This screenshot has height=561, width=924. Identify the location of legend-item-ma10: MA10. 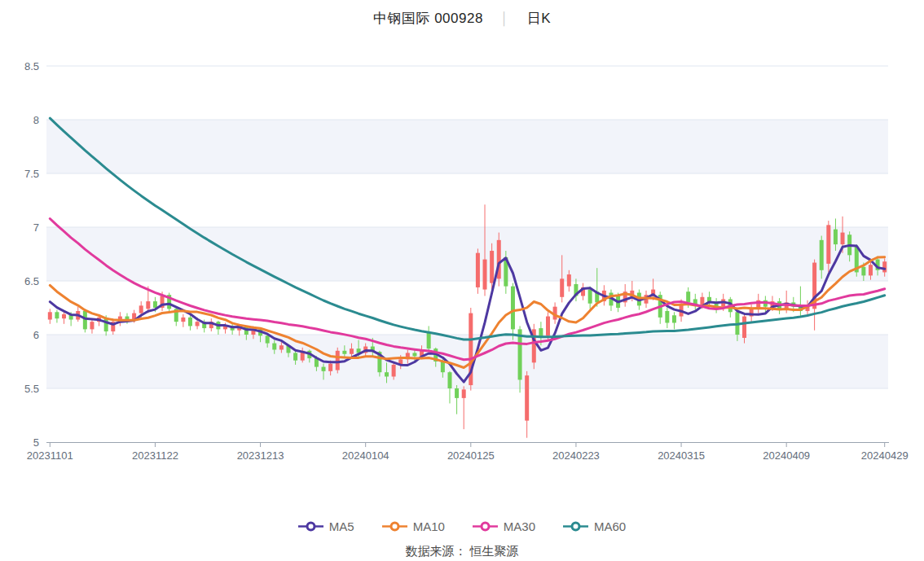
(414, 526).